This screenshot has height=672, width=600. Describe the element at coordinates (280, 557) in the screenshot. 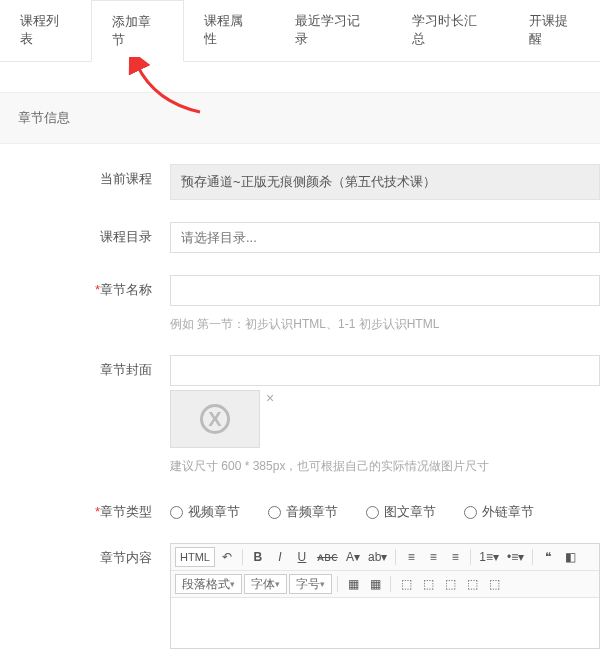

I see `editor-italic-icon: I` at that location.